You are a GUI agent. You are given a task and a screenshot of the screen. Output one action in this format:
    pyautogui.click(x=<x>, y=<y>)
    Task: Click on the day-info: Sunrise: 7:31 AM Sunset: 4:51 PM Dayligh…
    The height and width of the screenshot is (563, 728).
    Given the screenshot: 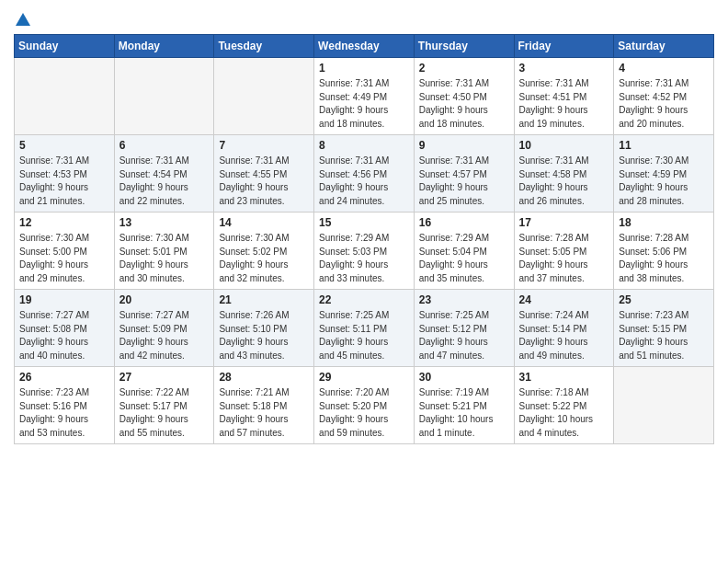 What is the action you would take?
    pyautogui.click(x=564, y=104)
    